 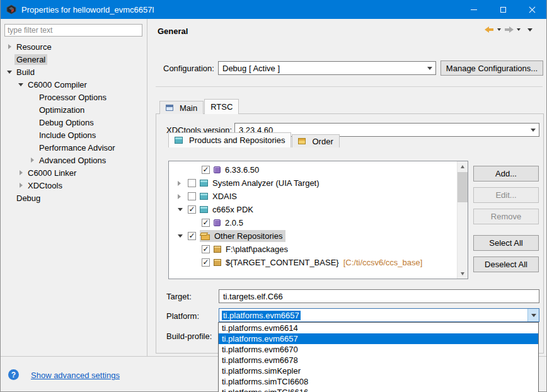 What do you see at coordinates (73, 198) in the screenshot?
I see `tree-item-debug: Debug` at bounding box center [73, 198].